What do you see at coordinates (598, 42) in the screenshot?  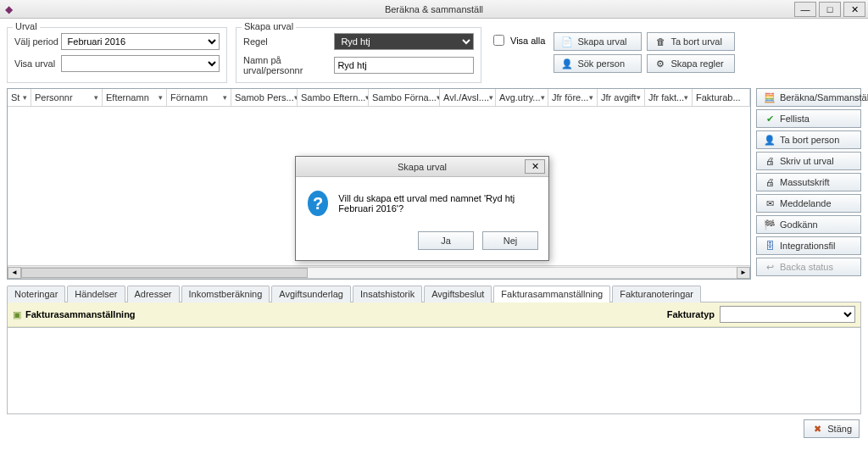 I see `skapa-urval-button: 📄Skapa urval` at bounding box center [598, 42].